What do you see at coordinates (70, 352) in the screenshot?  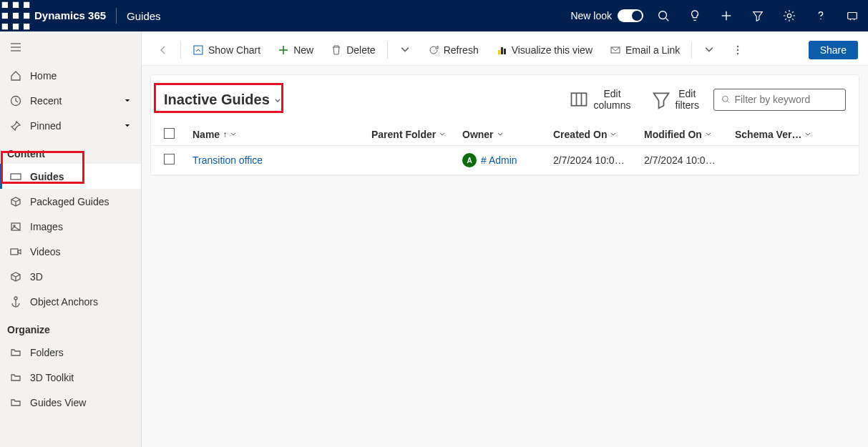 I see `sidebar-item-folders: Folders` at bounding box center [70, 352].